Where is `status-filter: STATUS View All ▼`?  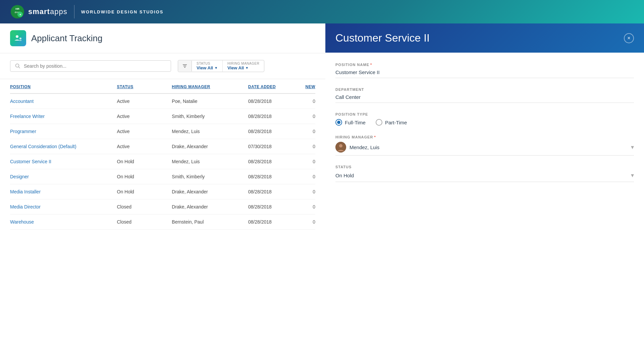 status-filter: STATUS View All ▼ is located at coordinates (207, 66).